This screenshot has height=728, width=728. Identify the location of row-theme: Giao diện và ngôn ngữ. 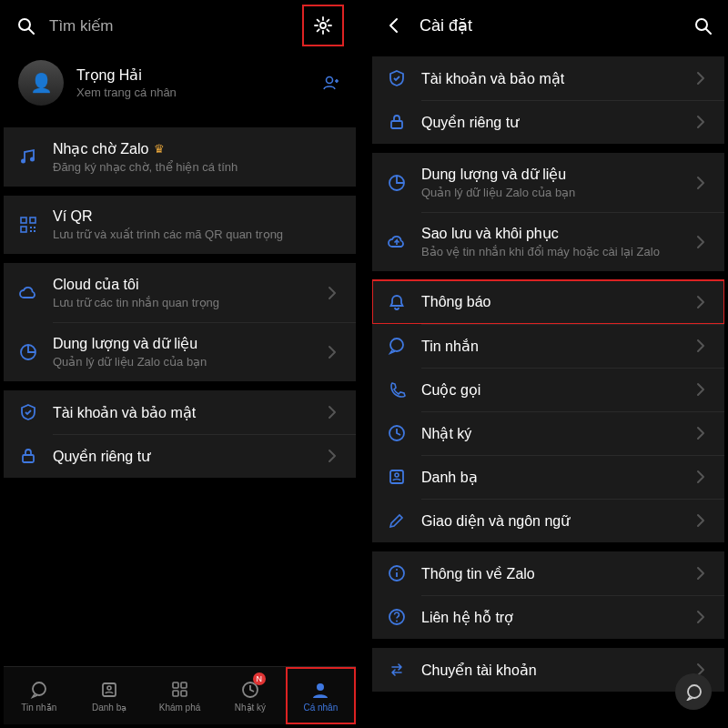
(548, 521).